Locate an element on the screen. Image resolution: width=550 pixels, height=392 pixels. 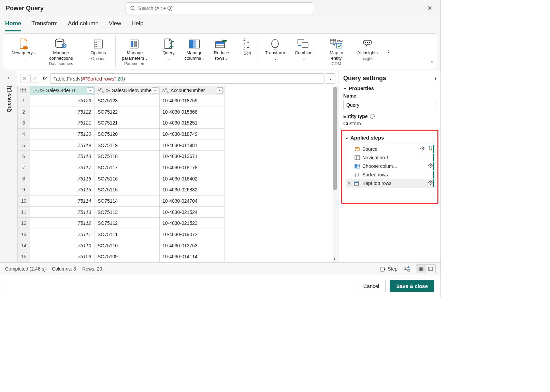
cell: 10-4030-015868 is located at coordinates (192, 112).